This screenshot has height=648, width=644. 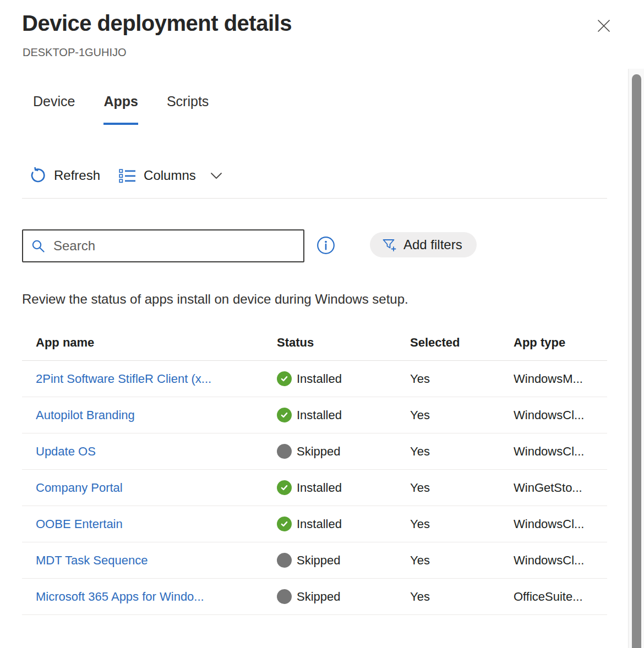 I want to click on description-text: Review the status of apps install on dev…, so click(x=215, y=299).